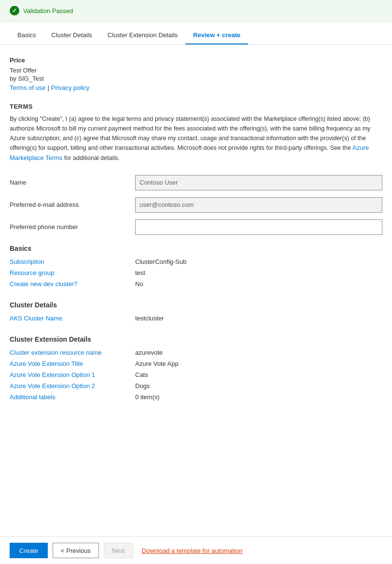  What do you see at coordinates (119, 550) in the screenshot?
I see `next-button: Next` at bounding box center [119, 550].